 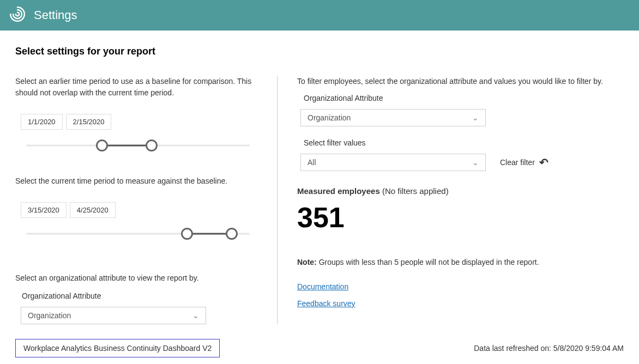 What do you see at coordinates (460, 217) in the screenshot?
I see `measured-employees-count: 351` at bounding box center [460, 217].